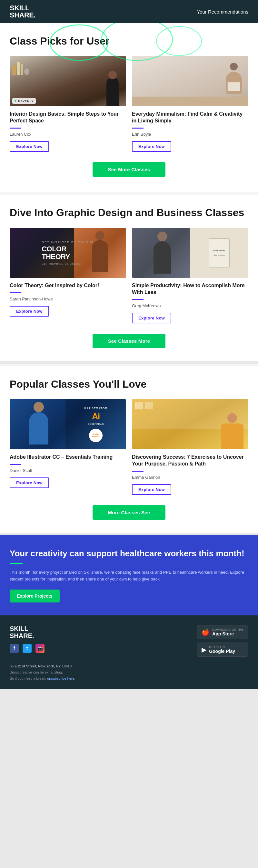 The height and width of the screenshot is (868, 258). What do you see at coordinates (190, 101) in the screenshot?
I see `couch` at bounding box center [190, 101].